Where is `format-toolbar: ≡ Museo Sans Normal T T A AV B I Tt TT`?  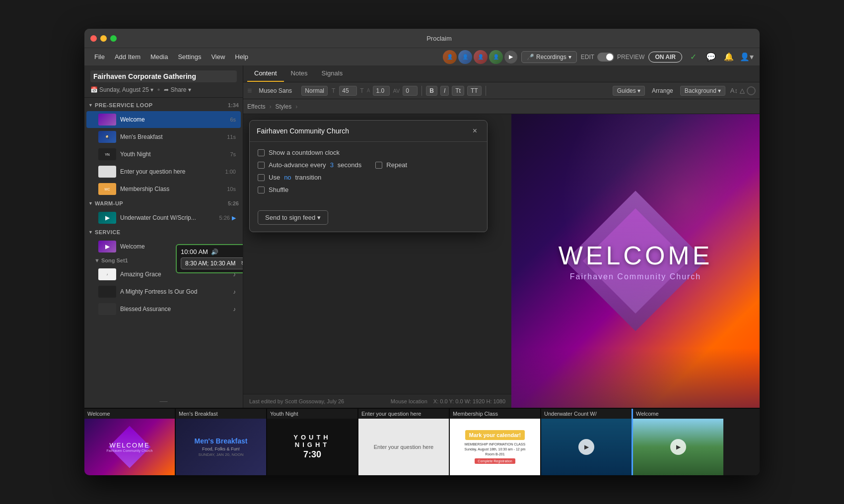
format-toolbar: ≡ Museo Sans Normal T T A AV B I Tt TT is located at coordinates (501, 91).